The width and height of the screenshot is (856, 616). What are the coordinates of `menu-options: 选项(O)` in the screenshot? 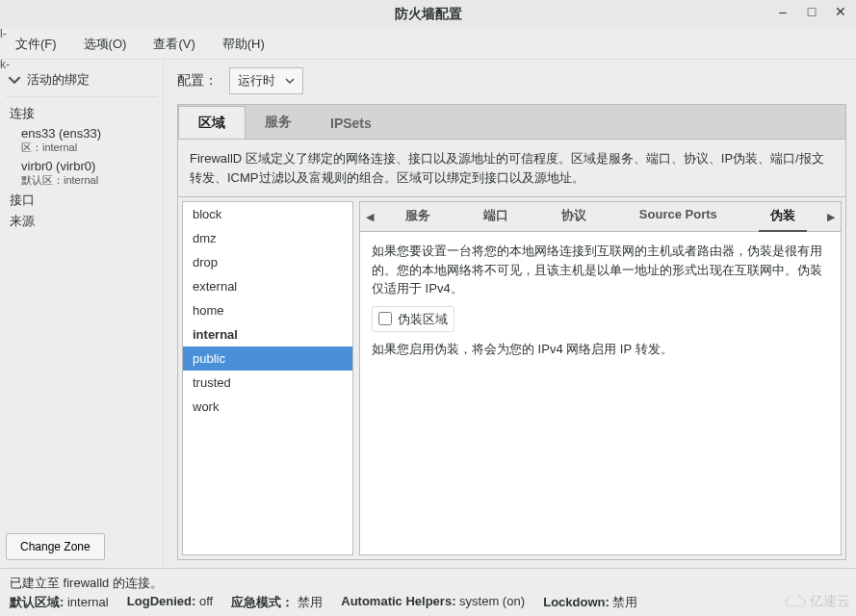 It's located at (106, 44).